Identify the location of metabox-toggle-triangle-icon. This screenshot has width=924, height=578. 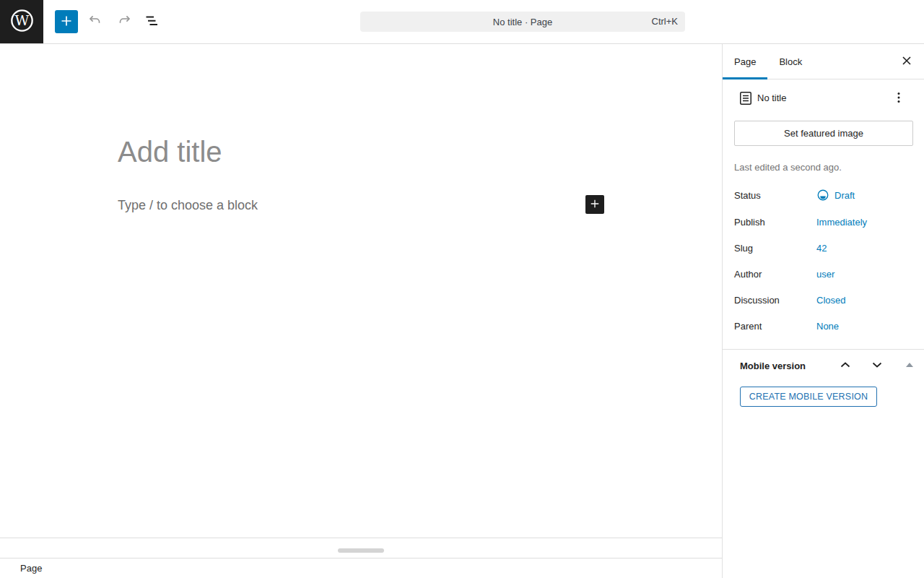
(910, 365).